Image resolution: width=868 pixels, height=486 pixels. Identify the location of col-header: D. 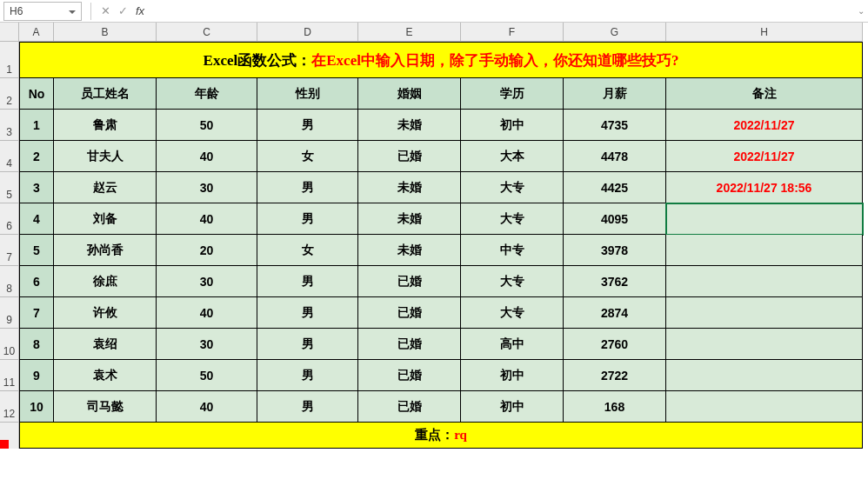
(308, 32).